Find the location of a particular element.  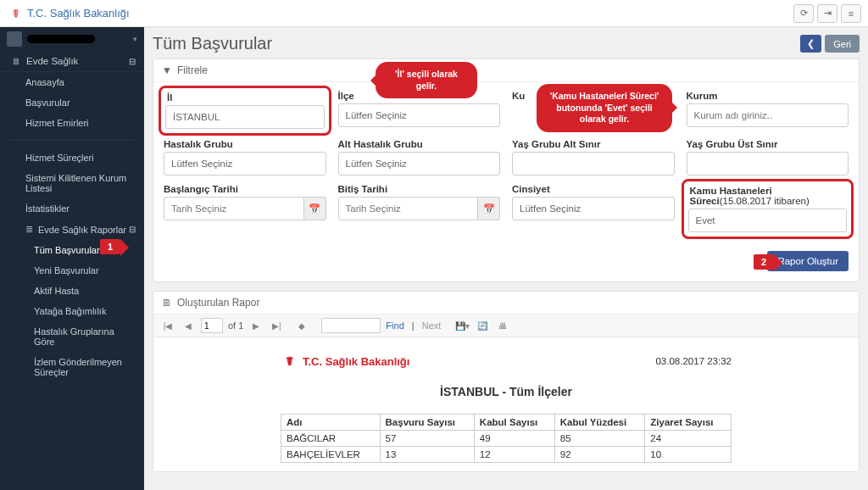

select-alt-hastalik: Lütfen Seçiniz is located at coordinates (420, 164).